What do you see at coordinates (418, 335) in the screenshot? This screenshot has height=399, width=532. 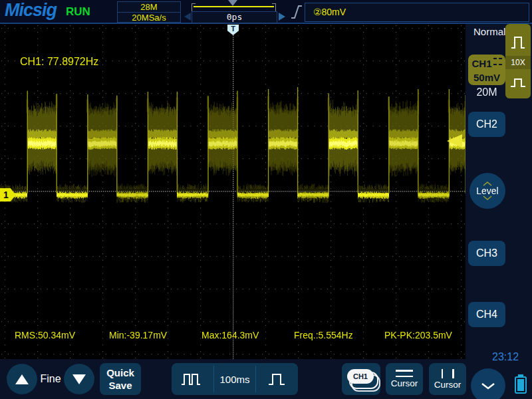 I see `measurement-pkpk: PK-PK:203.5mV` at bounding box center [418, 335].